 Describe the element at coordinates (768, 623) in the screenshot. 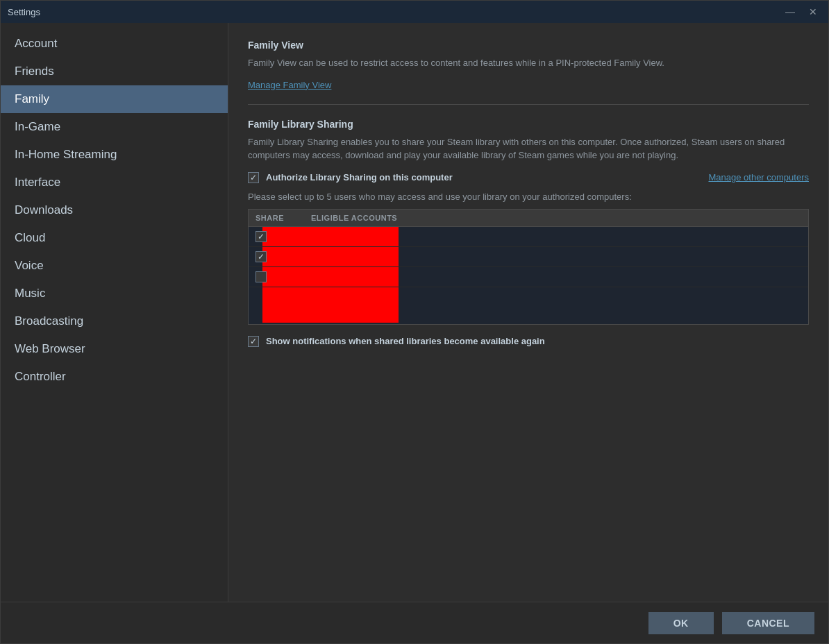

I see `cancel-button: CANCEL` at that location.